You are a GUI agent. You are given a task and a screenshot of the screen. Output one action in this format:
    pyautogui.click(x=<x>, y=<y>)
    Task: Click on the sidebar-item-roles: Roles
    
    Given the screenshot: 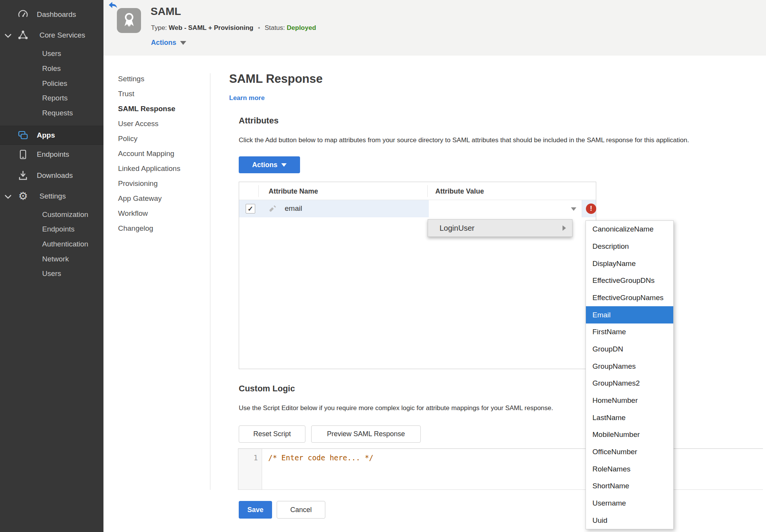 What is the action you would take?
    pyautogui.click(x=73, y=68)
    